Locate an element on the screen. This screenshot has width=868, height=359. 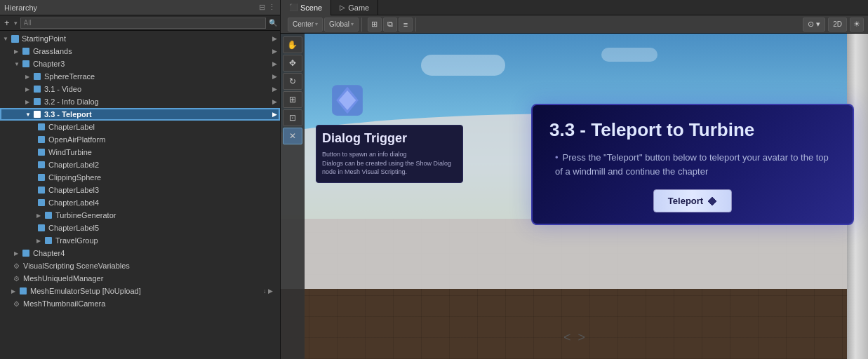
tree-label: VisualScripting SceneVariables is located at coordinates (76, 266).